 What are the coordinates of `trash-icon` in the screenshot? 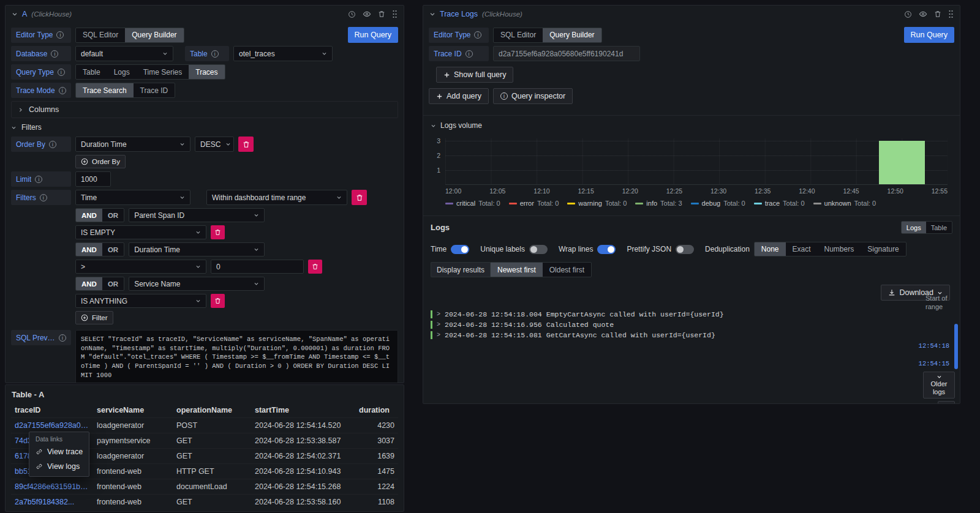 It's located at (938, 14).